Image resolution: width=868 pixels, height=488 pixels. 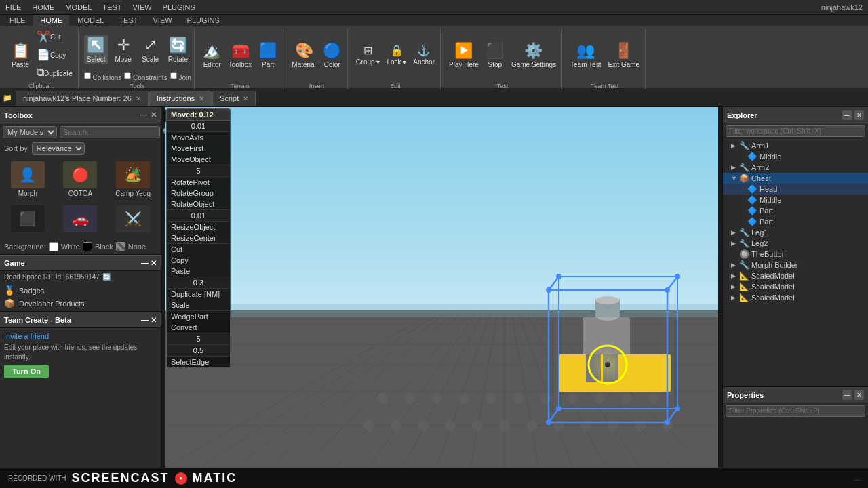 I want to click on select-button: ↖️ Select, so click(x=96, y=50).